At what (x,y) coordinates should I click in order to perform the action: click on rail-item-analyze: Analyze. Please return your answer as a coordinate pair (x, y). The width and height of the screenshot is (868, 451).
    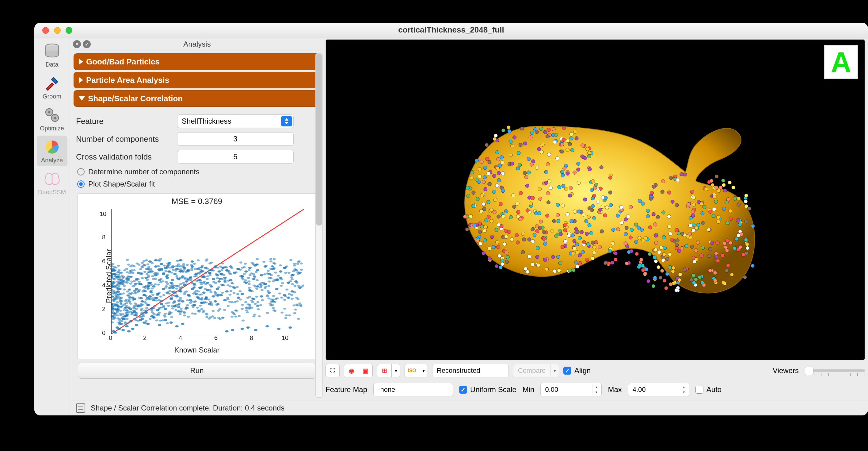
    Looking at the image, I should click on (52, 151).